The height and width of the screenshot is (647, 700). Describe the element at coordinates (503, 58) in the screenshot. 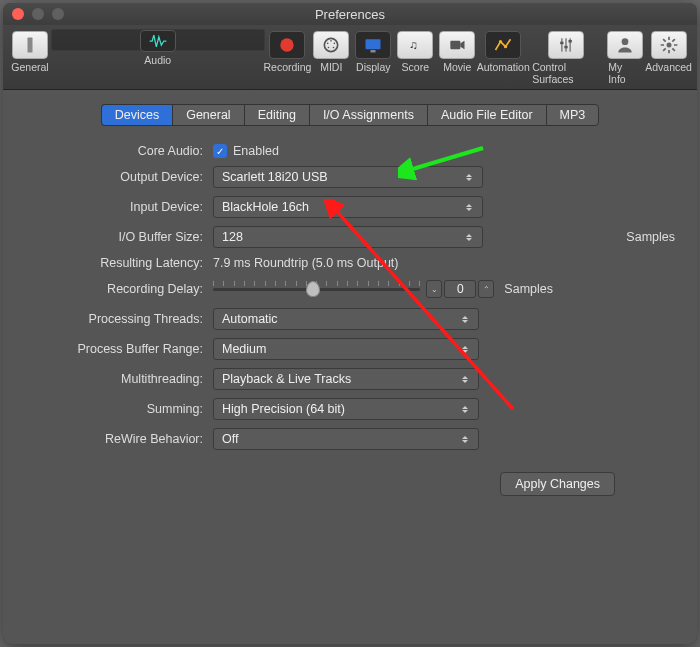

I see `toolbar-automation: Automation` at that location.